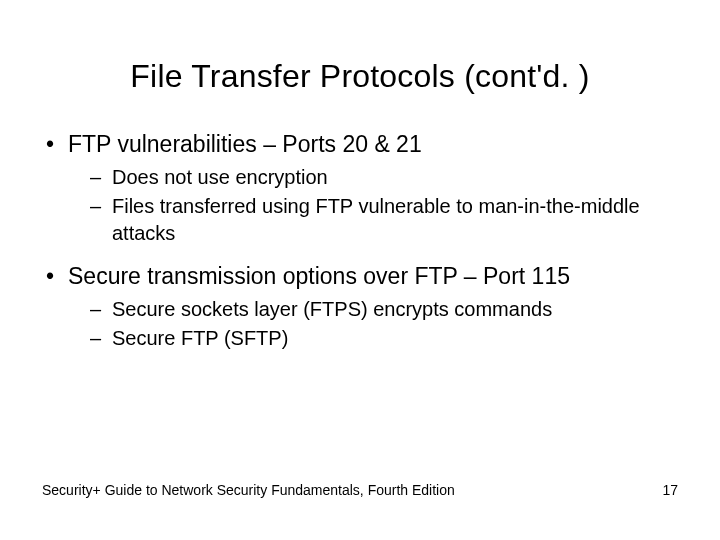 The width and height of the screenshot is (720, 540). I want to click on sub-item: Secure FTP (SFTP), so click(384, 338).